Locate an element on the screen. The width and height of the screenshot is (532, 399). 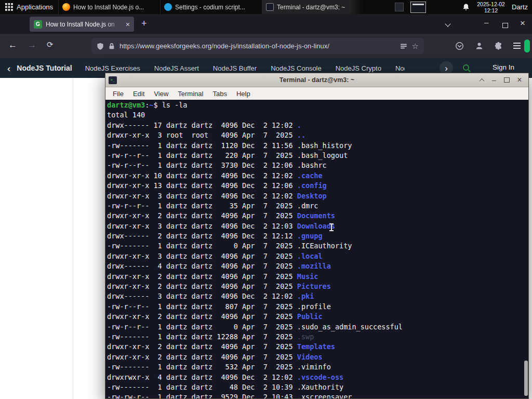
terminal-menu-edit: Edit is located at coordinates (139, 94).